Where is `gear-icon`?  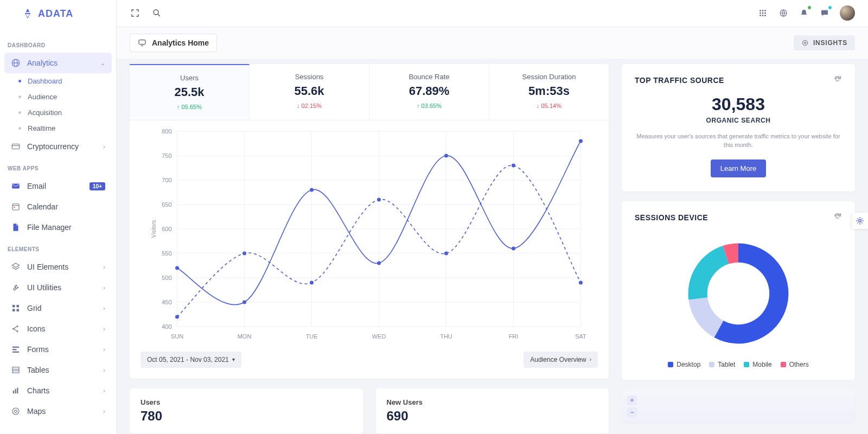
gear-icon is located at coordinates (860, 221).